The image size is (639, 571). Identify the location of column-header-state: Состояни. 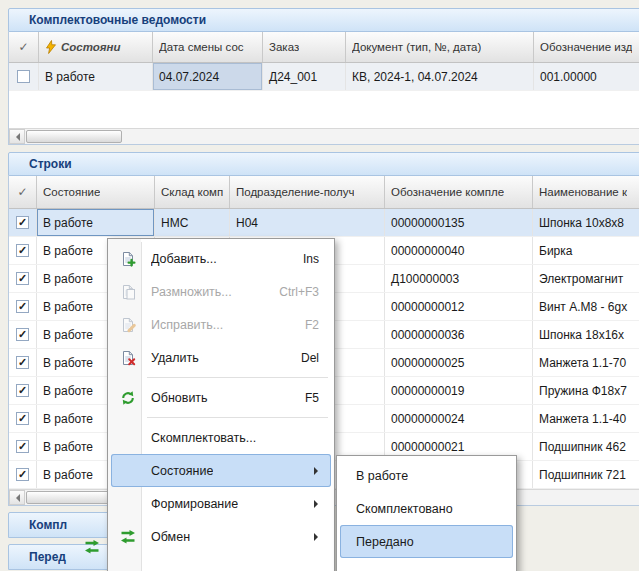
(96, 47).